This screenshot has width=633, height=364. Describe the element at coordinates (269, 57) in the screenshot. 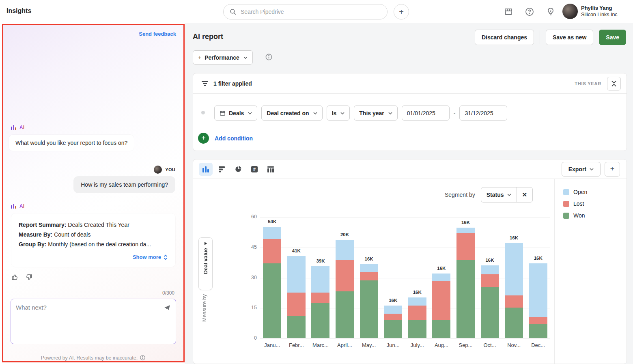

I see `tab-info-icon` at that location.